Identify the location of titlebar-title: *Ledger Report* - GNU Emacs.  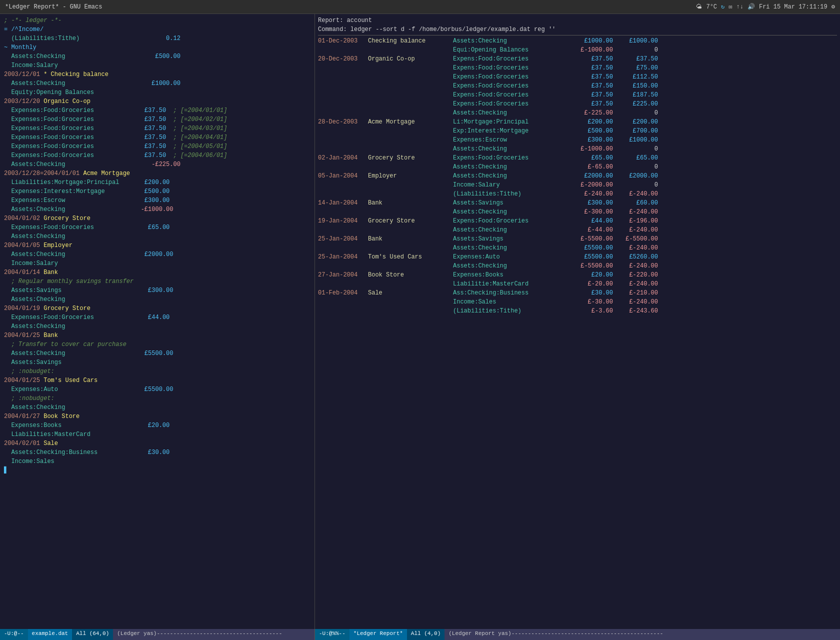
(54, 7).